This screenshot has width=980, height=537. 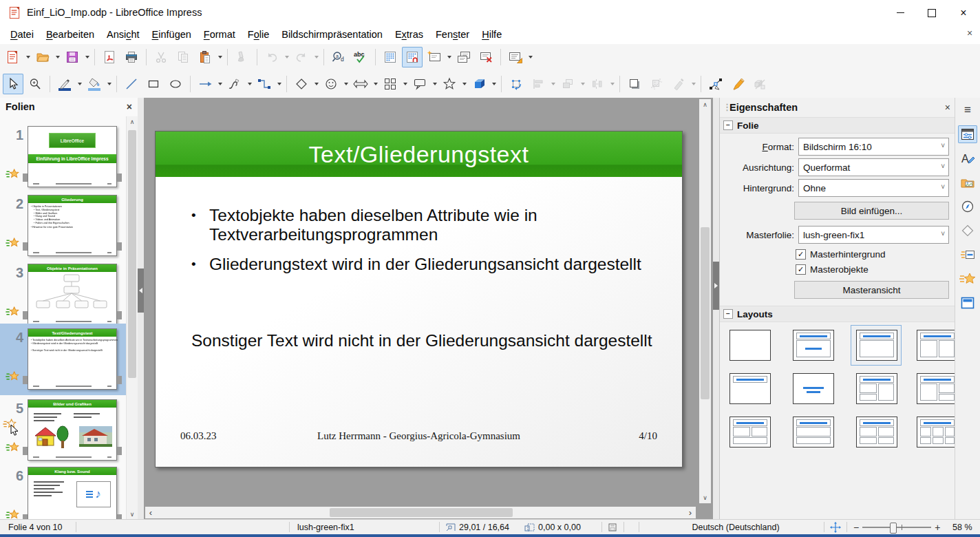 I want to click on minimize-button, so click(x=900, y=12).